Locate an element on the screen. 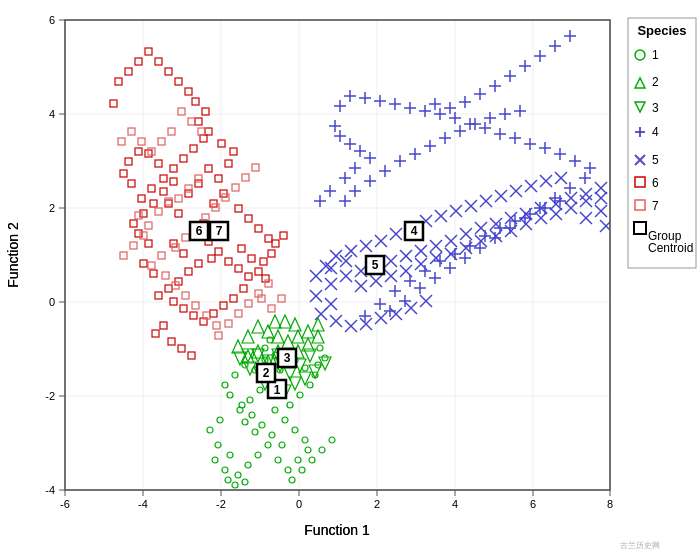  legend-item-3-label: 3 is located at coordinates (656, 108).